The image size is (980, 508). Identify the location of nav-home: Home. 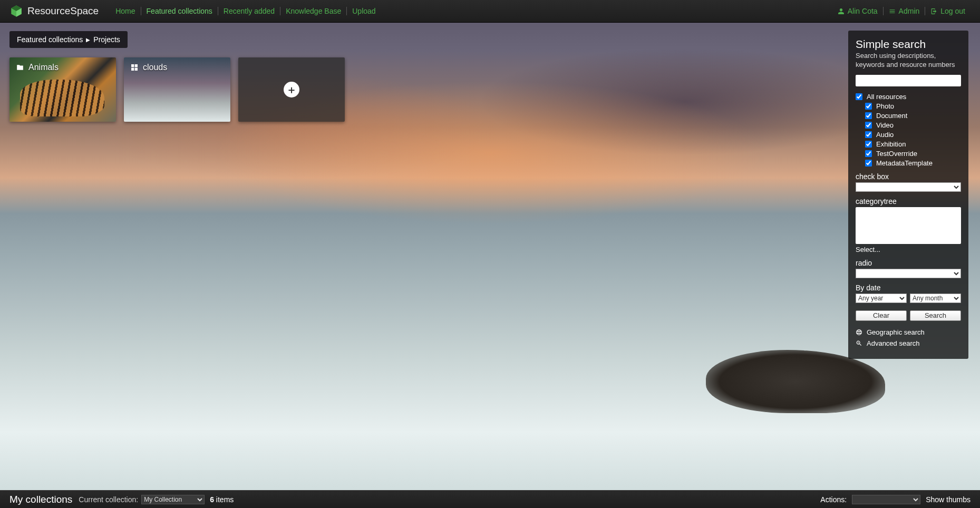
(125, 11).